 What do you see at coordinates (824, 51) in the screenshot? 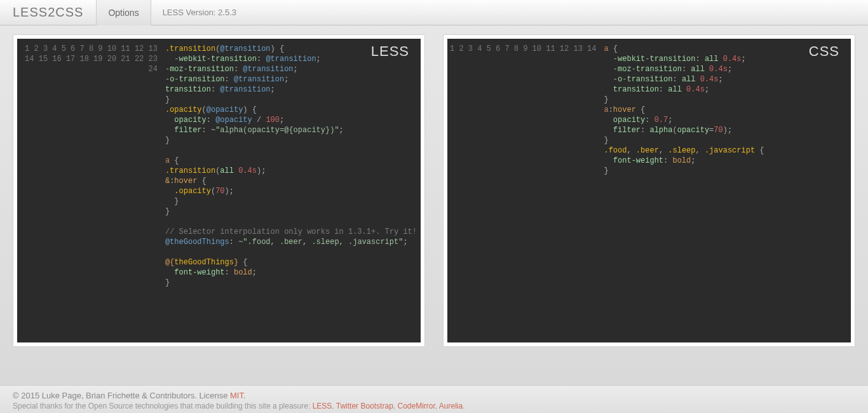
I see `css-pane-label: CSS` at bounding box center [824, 51].